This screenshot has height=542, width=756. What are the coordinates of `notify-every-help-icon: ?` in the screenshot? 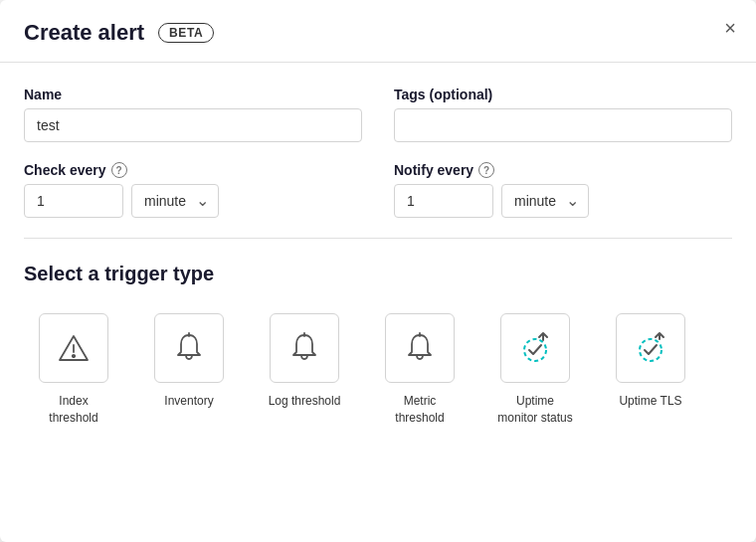 It's located at (486, 170).